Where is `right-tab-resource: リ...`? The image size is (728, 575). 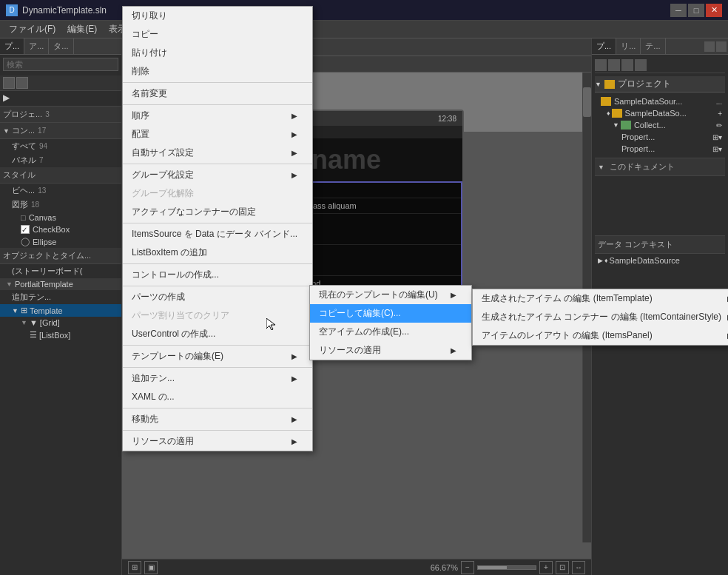
right-tab-resource: リ... is located at coordinates (629, 46).